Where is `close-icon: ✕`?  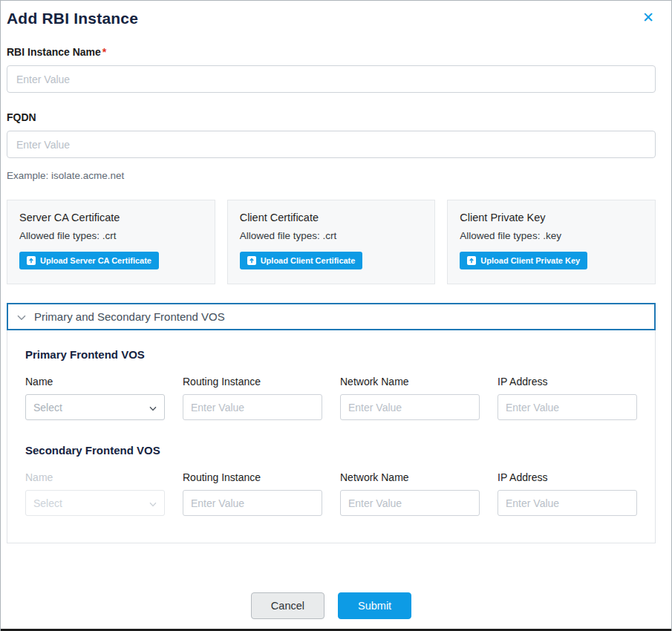
close-icon: ✕ is located at coordinates (648, 18).